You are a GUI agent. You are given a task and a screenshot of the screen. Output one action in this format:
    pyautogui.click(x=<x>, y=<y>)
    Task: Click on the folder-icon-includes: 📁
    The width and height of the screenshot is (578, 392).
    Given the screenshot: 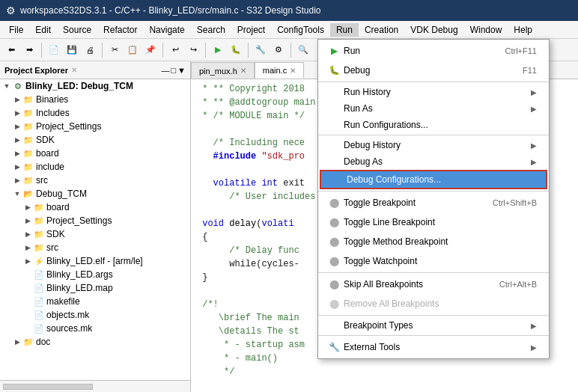 What is the action you would take?
    pyautogui.click(x=28, y=113)
    